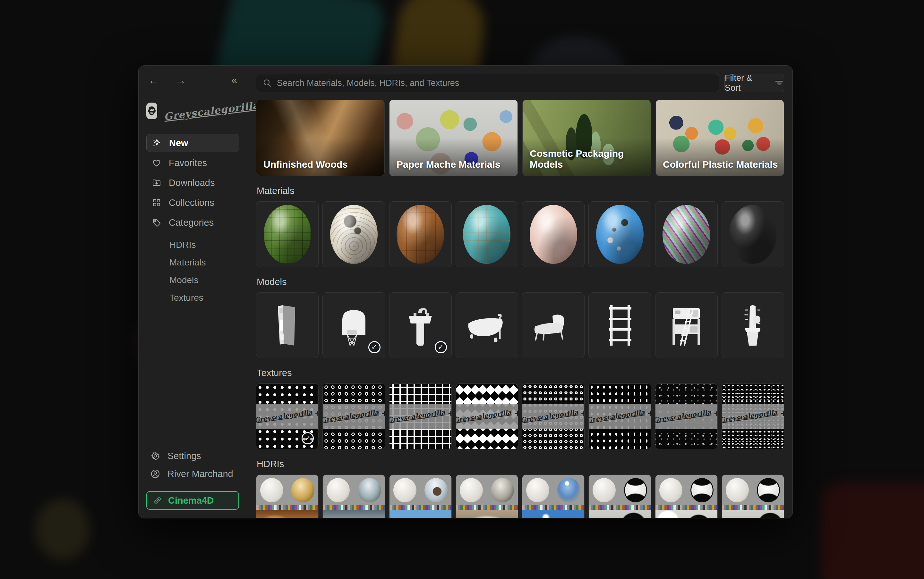 This screenshot has height=579, width=924. I want to click on knit-yarn-sphere, so click(686, 234).